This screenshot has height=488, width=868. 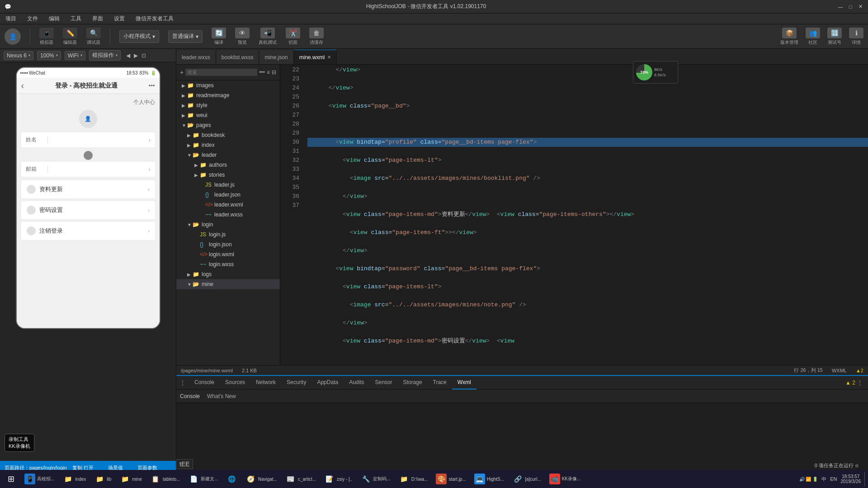 What do you see at coordinates (835, 37) in the screenshot?
I see `test-num-button: 🔢 测试号` at bounding box center [835, 37].